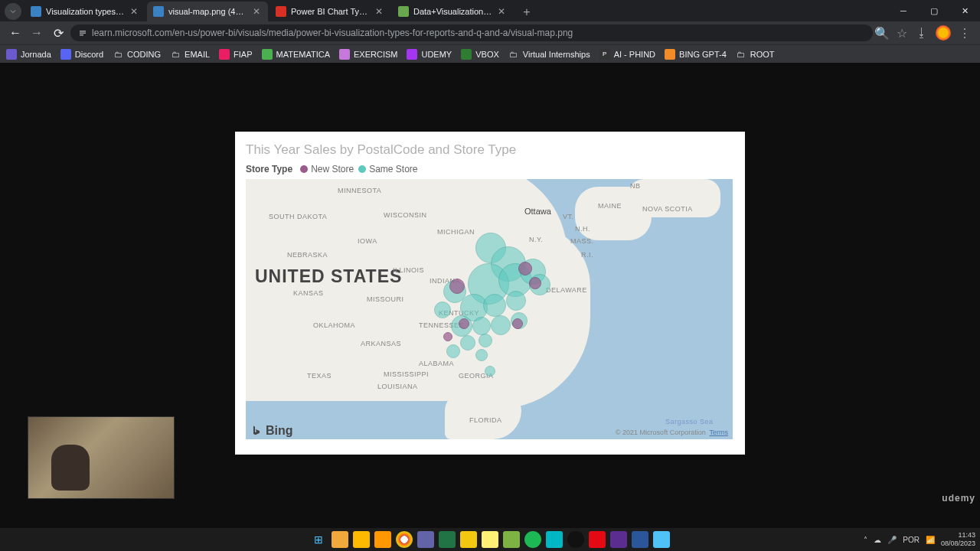 The height and width of the screenshot is (551, 980). What do you see at coordinates (327, 169) in the screenshot?
I see `legend-item-new-store: New Store` at bounding box center [327, 169].